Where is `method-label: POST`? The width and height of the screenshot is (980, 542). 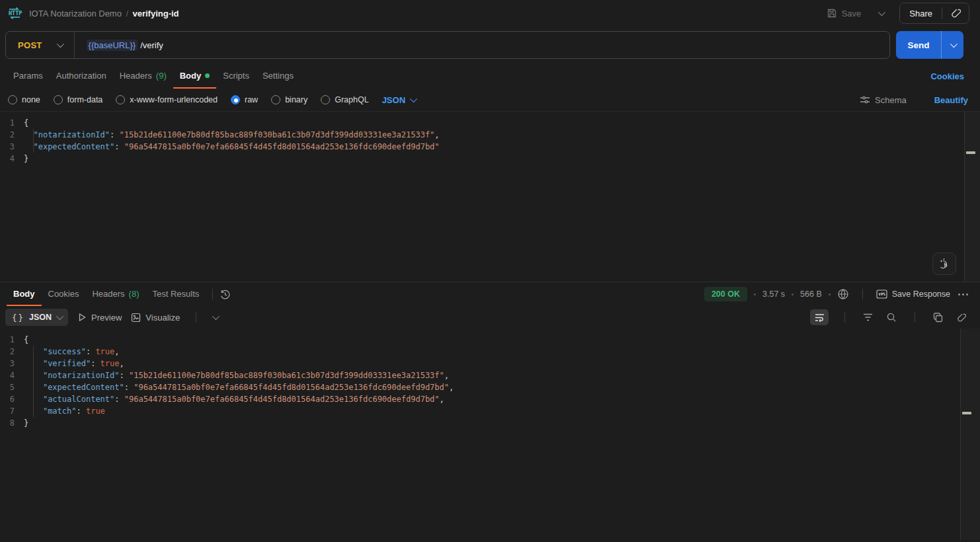
method-label: POST is located at coordinates (30, 45).